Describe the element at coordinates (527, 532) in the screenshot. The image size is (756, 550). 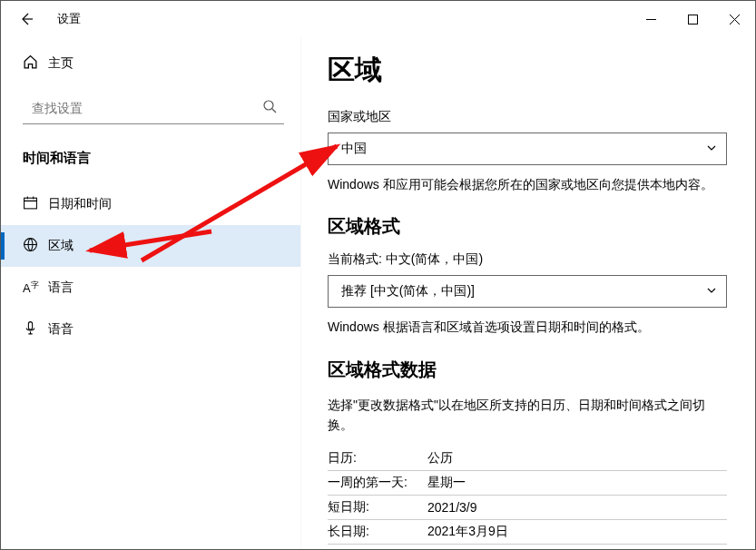
I see `table-row: 长日期: 2021年3月9日` at that location.